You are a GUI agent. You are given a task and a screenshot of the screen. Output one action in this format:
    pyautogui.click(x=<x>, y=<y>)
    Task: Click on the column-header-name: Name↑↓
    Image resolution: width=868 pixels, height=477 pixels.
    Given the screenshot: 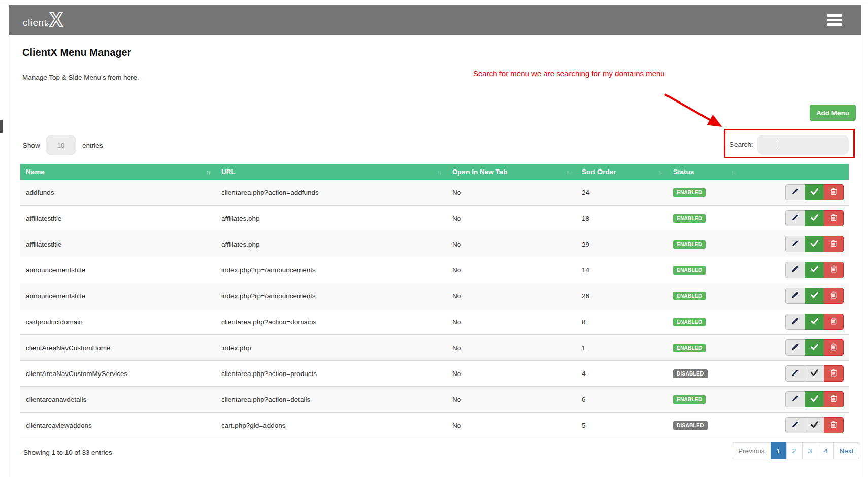 What is the action you would take?
    pyautogui.click(x=118, y=172)
    